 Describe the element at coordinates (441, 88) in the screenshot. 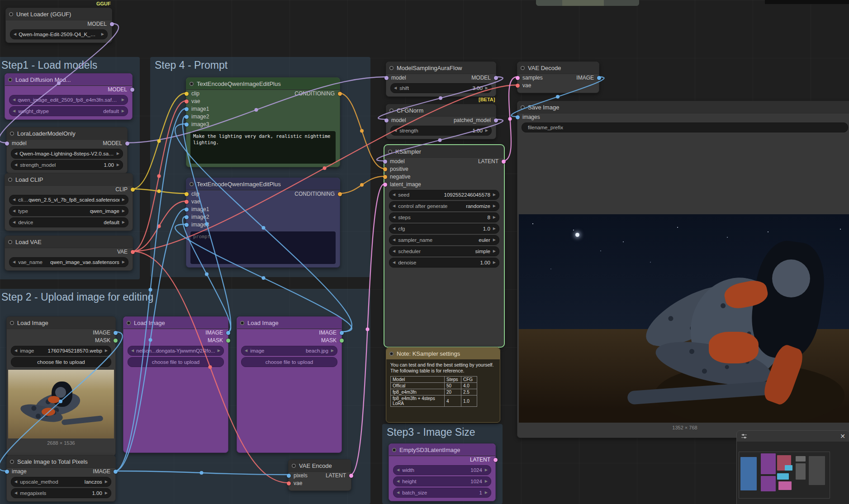

I see `shift-widget: shift3.00` at that location.